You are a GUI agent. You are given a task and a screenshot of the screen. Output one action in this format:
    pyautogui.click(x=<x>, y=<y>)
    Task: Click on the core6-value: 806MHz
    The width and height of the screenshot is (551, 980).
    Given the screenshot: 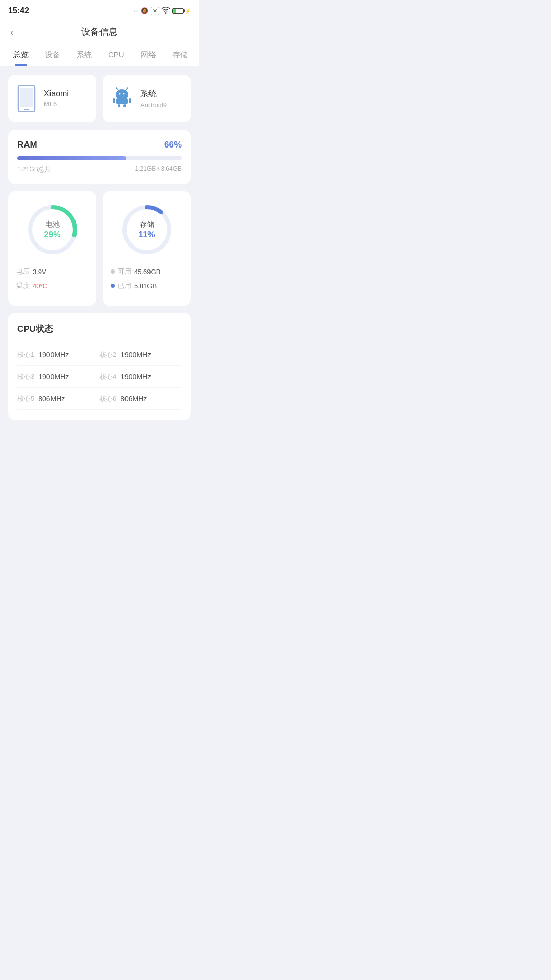 What is the action you would take?
    pyautogui.click(x=134, y=399)
    